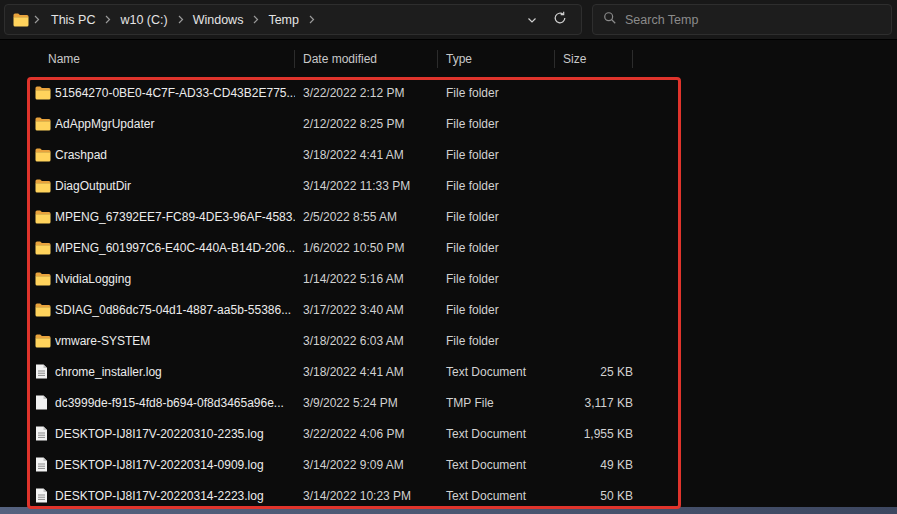 The width and height of the screenshot is (897, 514). I want to click on column-header-row: NameDate modifiedTypeSize, so click(448, 58).